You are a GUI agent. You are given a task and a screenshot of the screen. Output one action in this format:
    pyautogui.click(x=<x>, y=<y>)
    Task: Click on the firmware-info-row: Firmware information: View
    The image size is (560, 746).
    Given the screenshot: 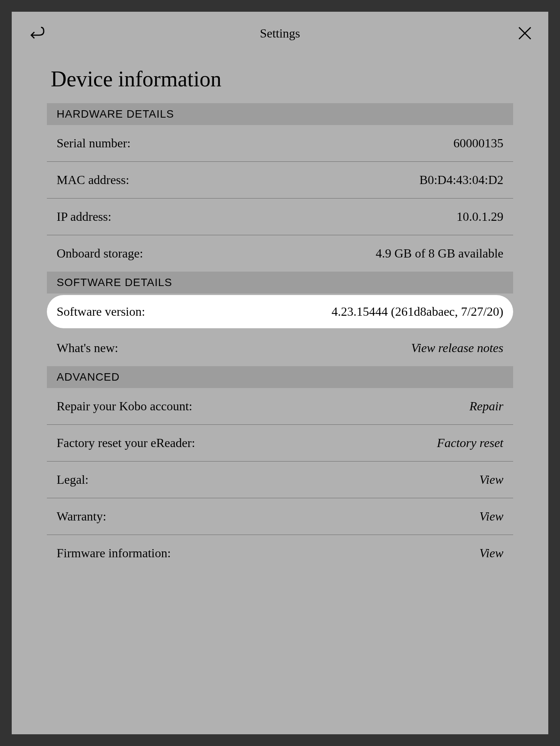 What is the action you would take?
    pyautogui.click(x=280, y=553)
    